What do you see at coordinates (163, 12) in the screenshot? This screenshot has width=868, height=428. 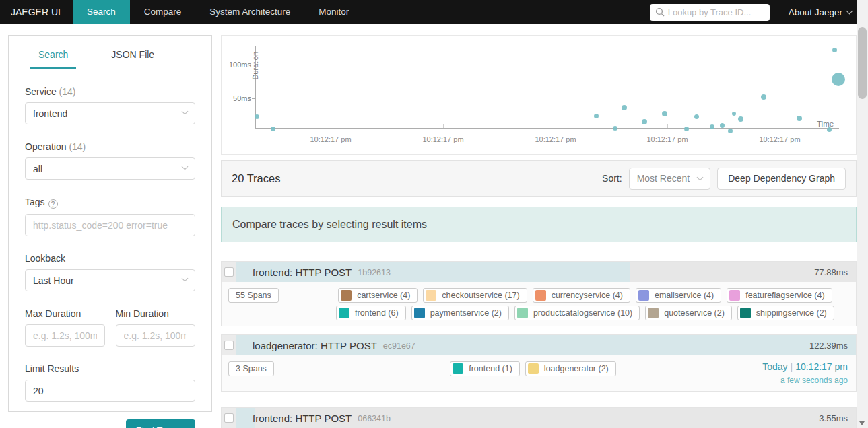 I see `nav-tab-compare: Compare` at bounding box center [163, 12].